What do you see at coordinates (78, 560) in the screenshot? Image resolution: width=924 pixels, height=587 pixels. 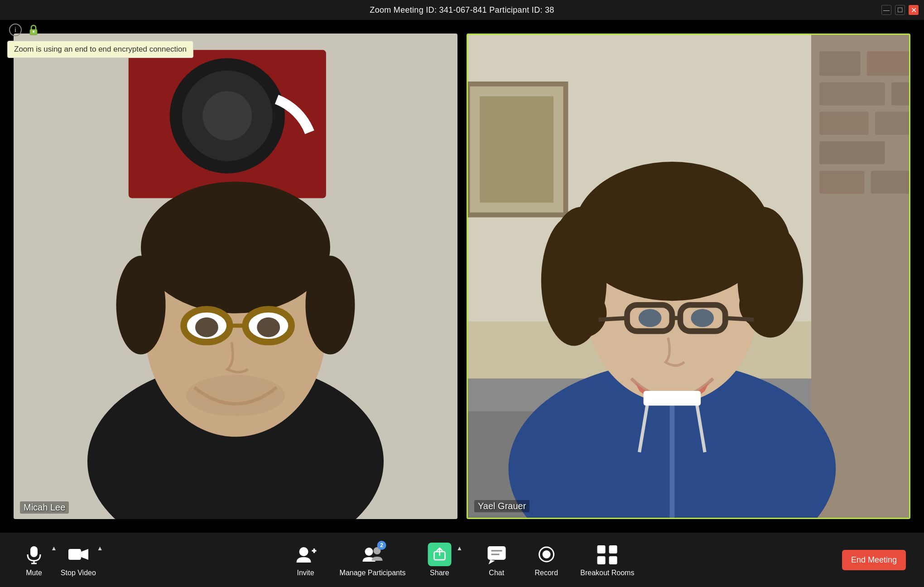 I see `stop-video-button: Stop Video` at bounding box center [78, 560].